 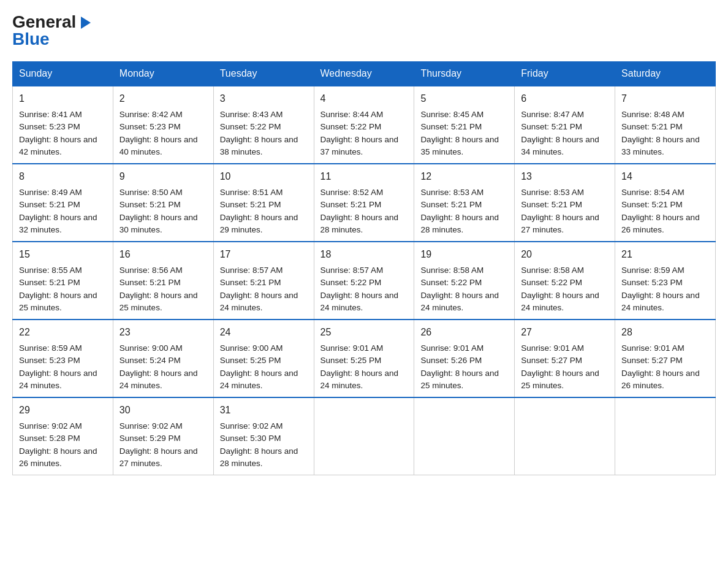 What do you see at coordinates (151, 114) in the screenshot?
I see `sunrise-text: Sunrise: 8:42 AM` at bounding box center [151, 114].